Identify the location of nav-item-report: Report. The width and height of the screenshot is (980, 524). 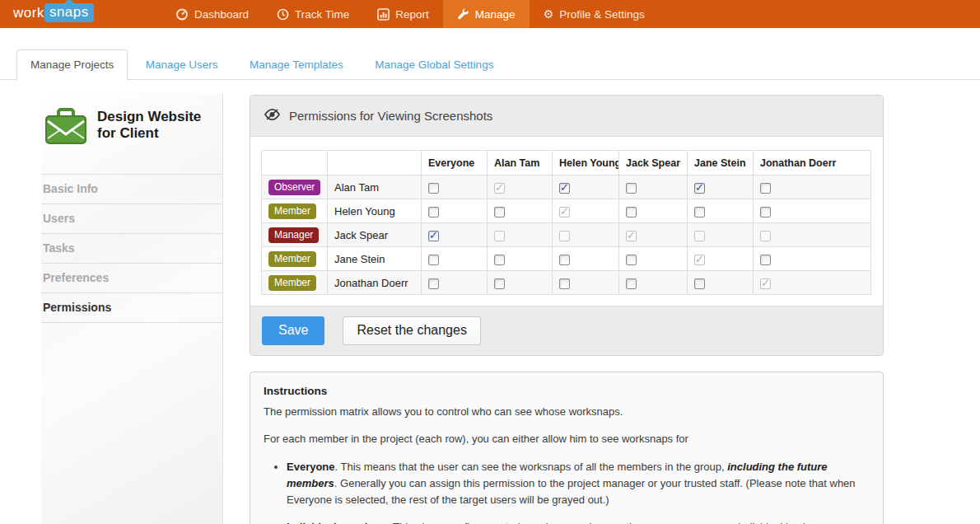
(404, 14).